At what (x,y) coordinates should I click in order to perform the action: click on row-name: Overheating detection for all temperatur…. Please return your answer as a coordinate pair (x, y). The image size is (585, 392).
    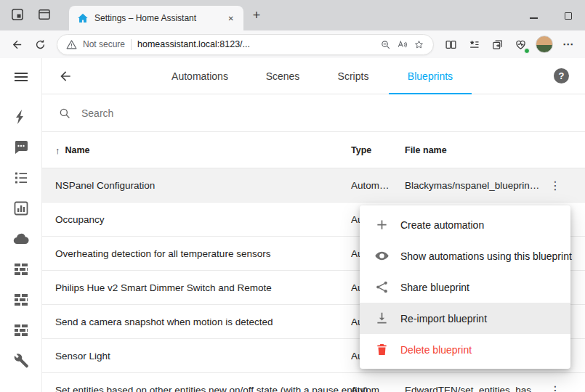
    Looking at the image, I should click on (163, 254).